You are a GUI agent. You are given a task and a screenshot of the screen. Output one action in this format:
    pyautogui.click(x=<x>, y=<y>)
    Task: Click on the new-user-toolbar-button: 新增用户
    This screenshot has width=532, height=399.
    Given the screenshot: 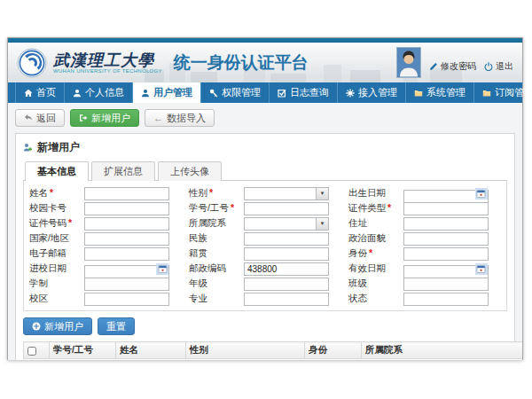 What is the action you would take?
    pyautogui.click(x=105, y=118)
    